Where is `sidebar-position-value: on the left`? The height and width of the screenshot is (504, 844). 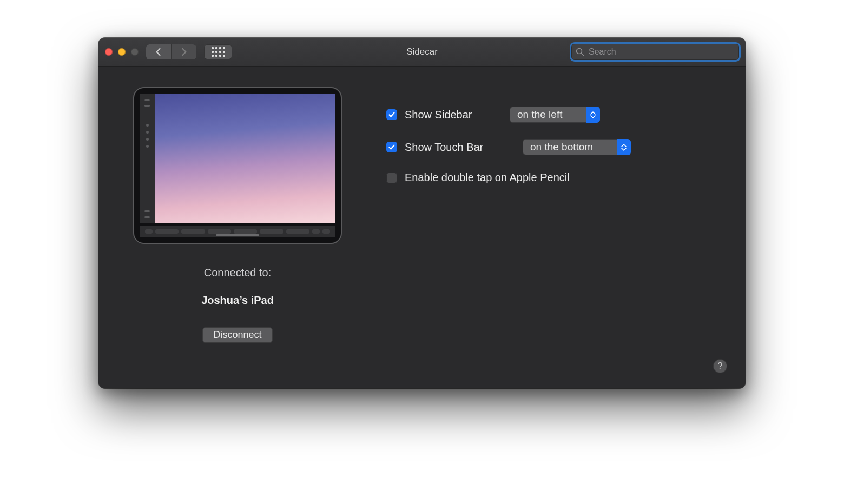 sidebar-position-value: on the left is located at coordinates (548, 115).